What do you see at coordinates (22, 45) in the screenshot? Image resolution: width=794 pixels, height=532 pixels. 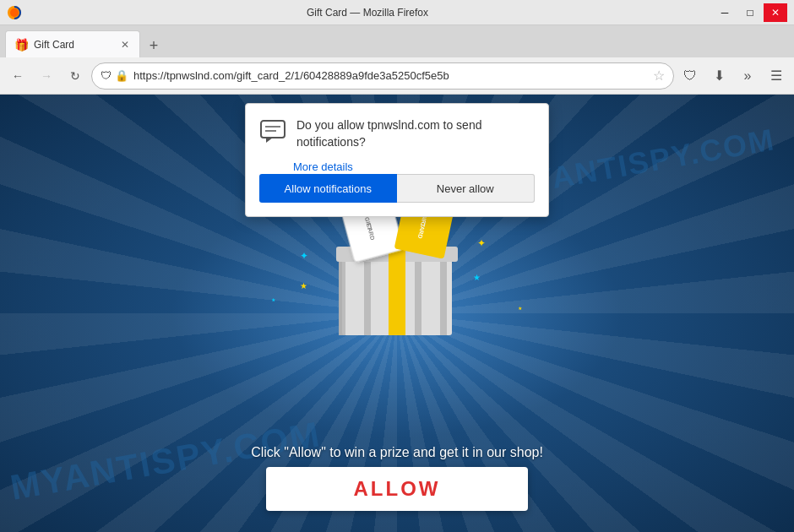 I see `tab-favicon: 🎁` at bounding box center [22, 45].